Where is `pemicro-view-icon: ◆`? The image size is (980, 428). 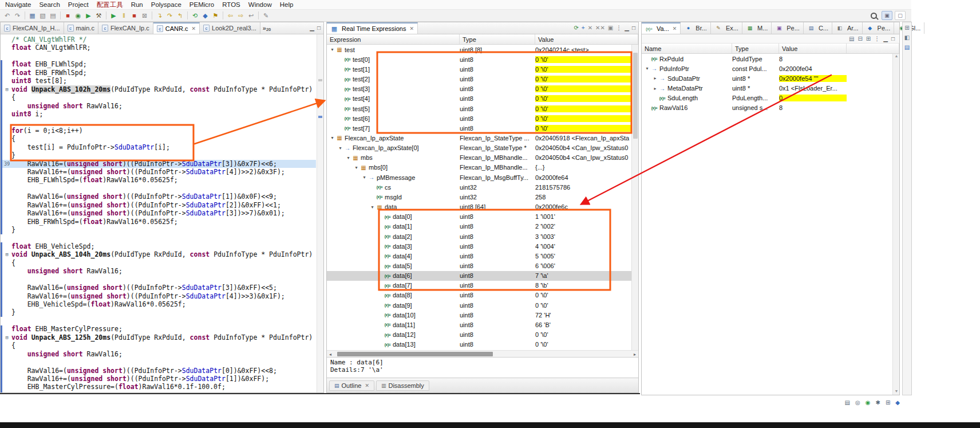
pemicro-view-icon: ◆ is located at coordinates (898, 403).